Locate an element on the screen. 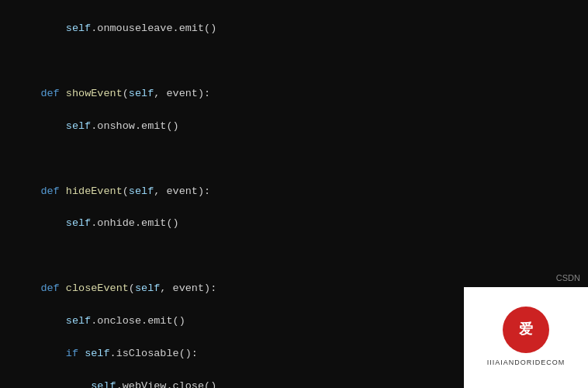  logo-watermark: 爱 IIIAIANDORIDECOM is located at coordinates (526, 338).